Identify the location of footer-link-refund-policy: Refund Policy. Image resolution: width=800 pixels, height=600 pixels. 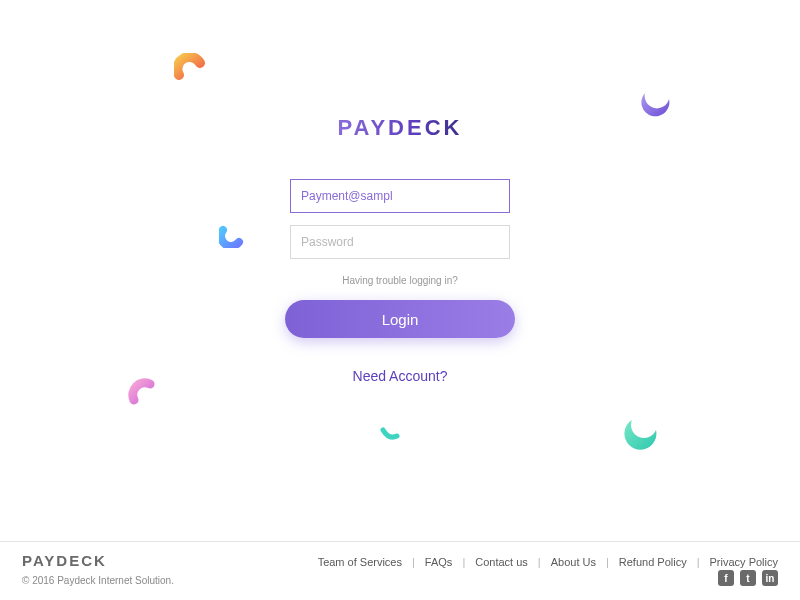
(653, 562).